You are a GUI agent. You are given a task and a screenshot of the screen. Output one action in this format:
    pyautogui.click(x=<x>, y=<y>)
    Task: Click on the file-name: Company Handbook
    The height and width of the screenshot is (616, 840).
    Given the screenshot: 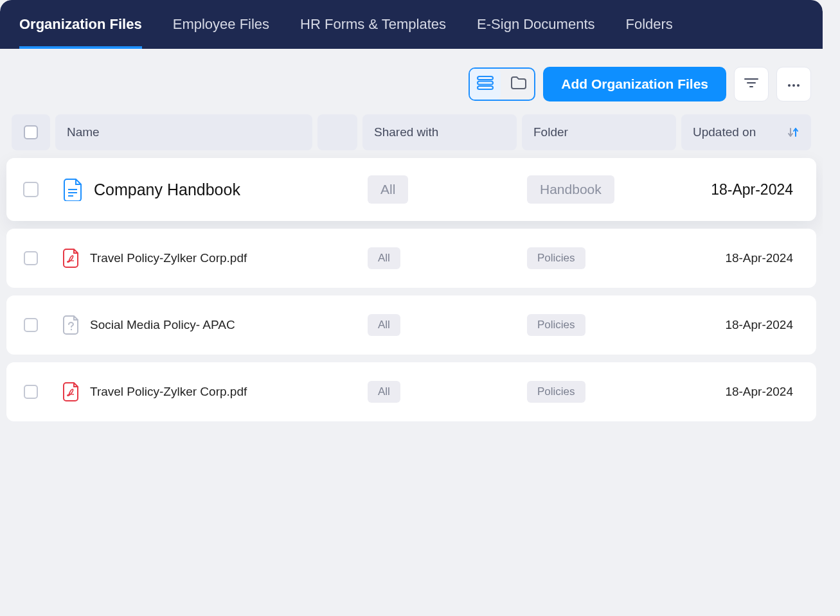 What is the action you would take?
    pyautogui.click(x=167, y=190)
    